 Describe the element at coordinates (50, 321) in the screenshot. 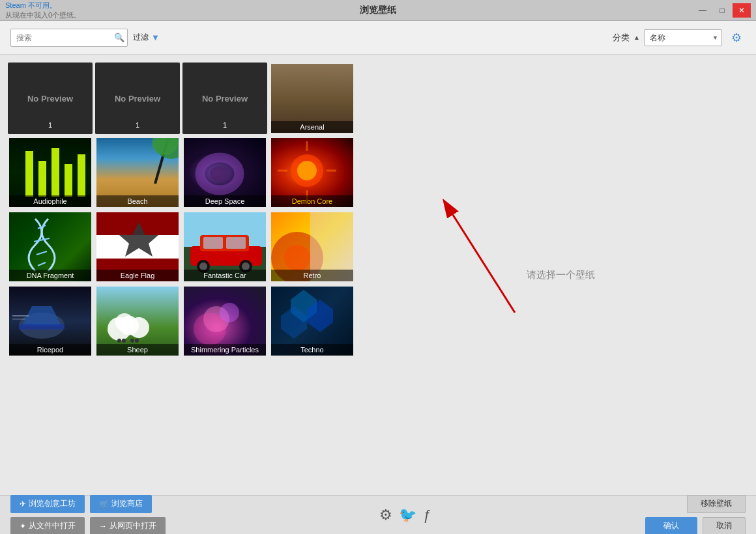

I see `tile-ricepod: Ricepod` at that location.